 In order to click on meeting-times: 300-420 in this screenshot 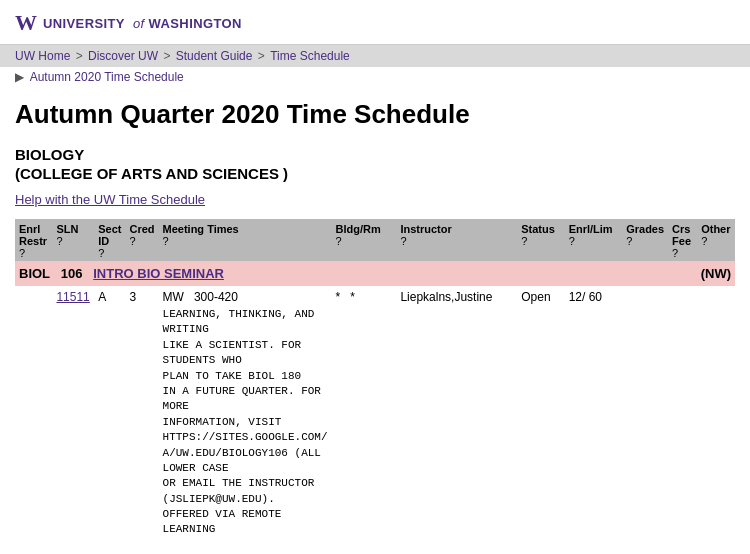, I will do `click(216, 297)`.